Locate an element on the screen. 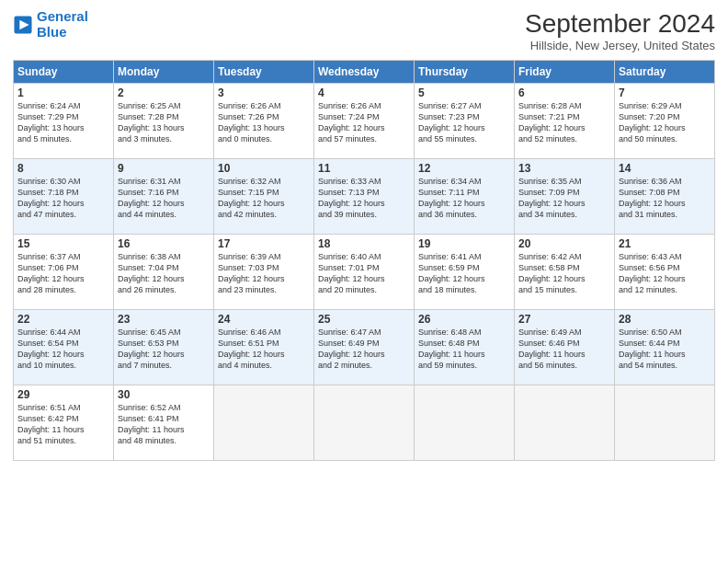  day-number: 23 is located at coordinates (164, 319).